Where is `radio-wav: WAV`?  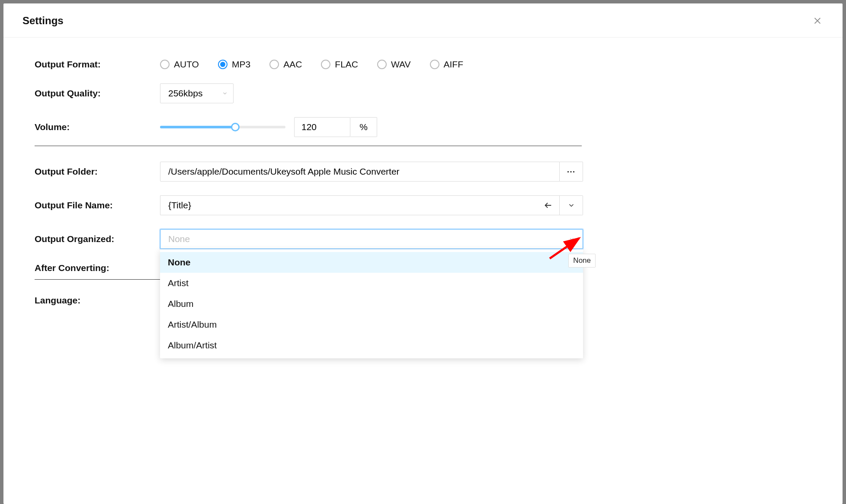 radio-wav: WAV is located at coordinates (394, 64).